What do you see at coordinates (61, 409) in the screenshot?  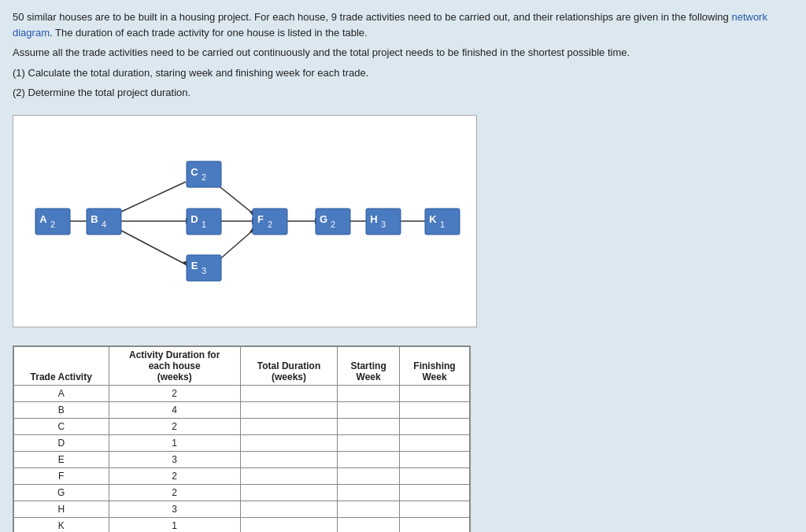 I see `cell-activity: B` at bounding box center [61, 409].